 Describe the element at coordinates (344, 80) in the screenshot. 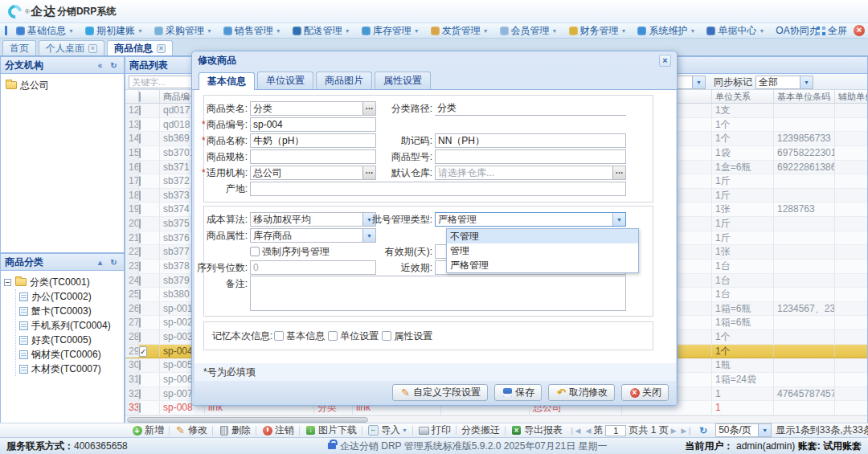

I see `dialog-tab-2: 商品图片` at that location.